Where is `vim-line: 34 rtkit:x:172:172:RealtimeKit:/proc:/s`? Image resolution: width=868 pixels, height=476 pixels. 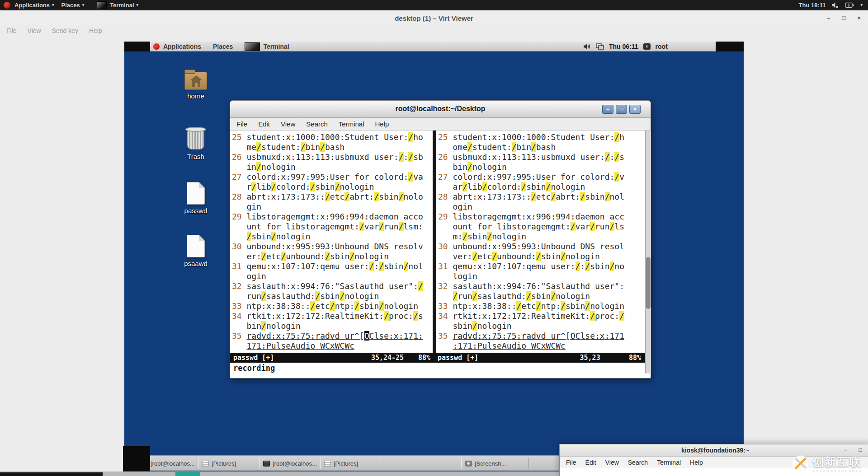
vim-line: 34 rtkit:x:172:172:RealtimeKit:/proc:/s is located at coordinates (332, 316).